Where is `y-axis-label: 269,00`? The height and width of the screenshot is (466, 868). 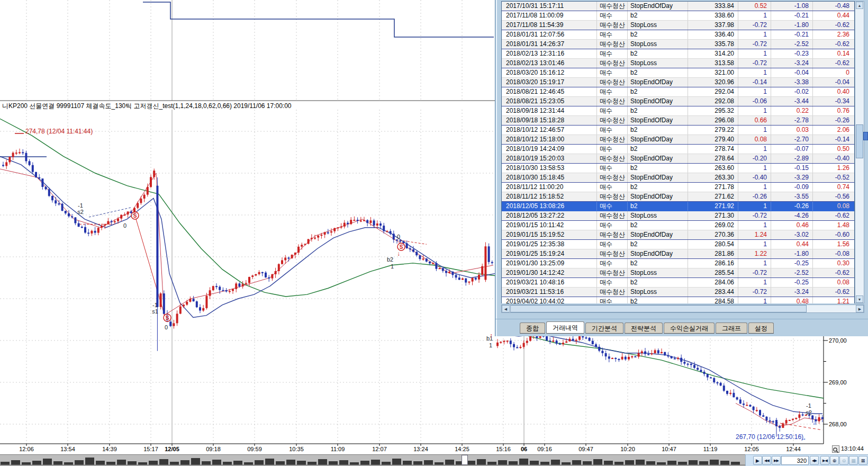 y-axis-label: 269,00 is located at coordinates (838, 382).